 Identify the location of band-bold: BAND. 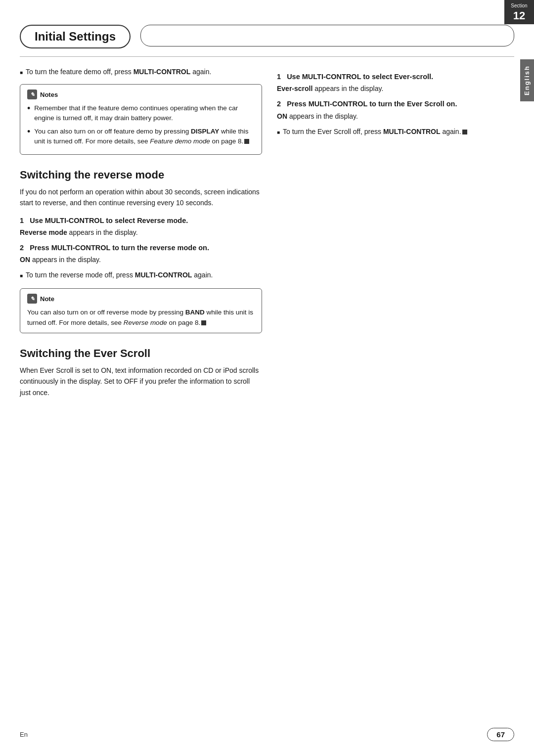
(195, 312).